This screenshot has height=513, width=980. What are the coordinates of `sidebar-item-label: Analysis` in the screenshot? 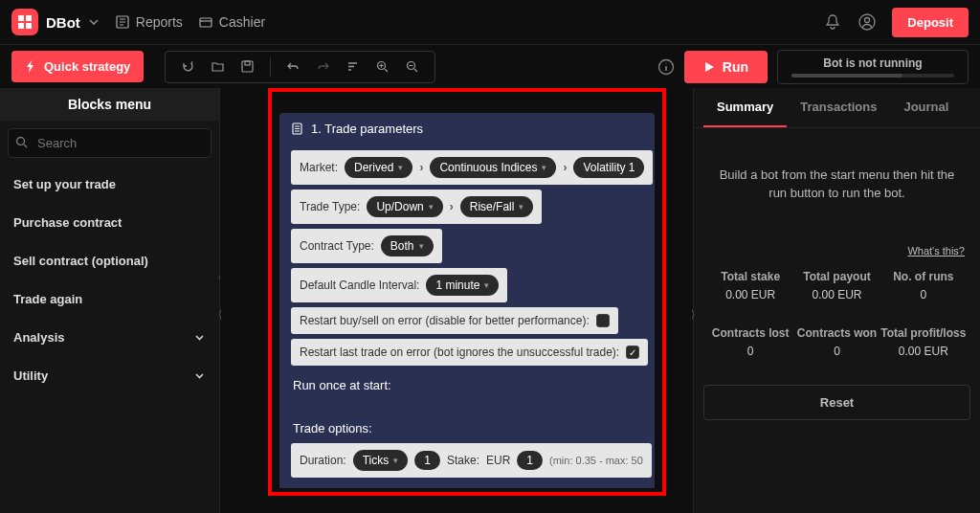 It's located at (38, 337).